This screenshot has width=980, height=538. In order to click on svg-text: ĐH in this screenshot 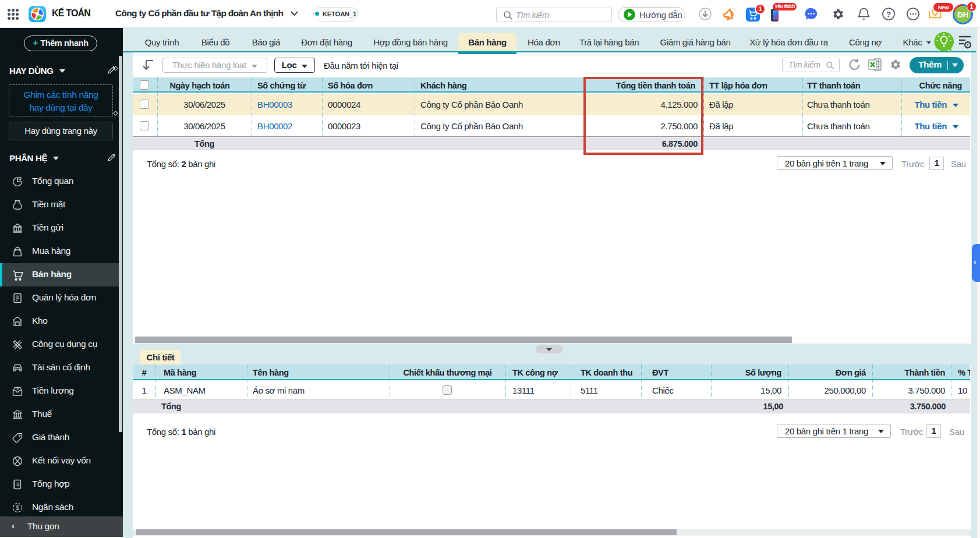, I will do `click(963, 15)`.